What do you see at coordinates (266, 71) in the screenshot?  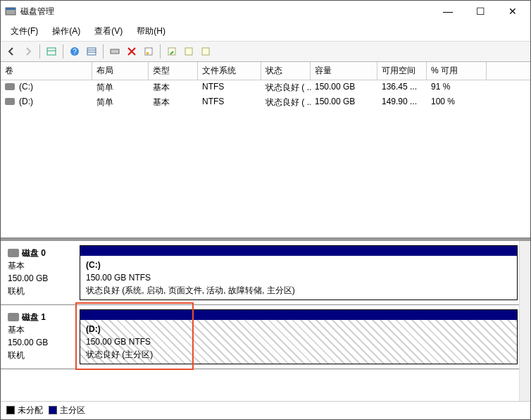 I see `volume-list-header: 卷 布局 类型 文件系统 状态 容量 可用空间 % 可用` at bounding box center [266, 71].